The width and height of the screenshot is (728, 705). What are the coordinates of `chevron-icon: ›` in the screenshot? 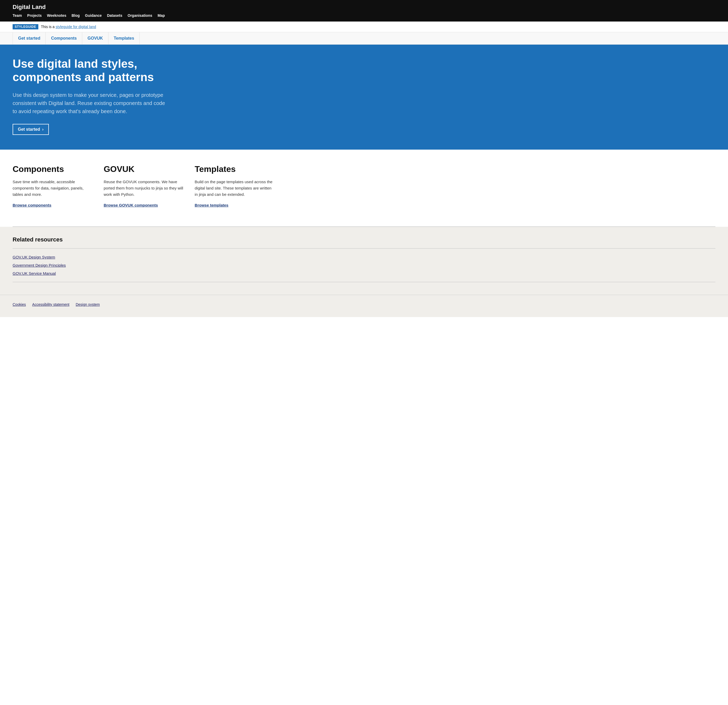 It's located at (43, 129).